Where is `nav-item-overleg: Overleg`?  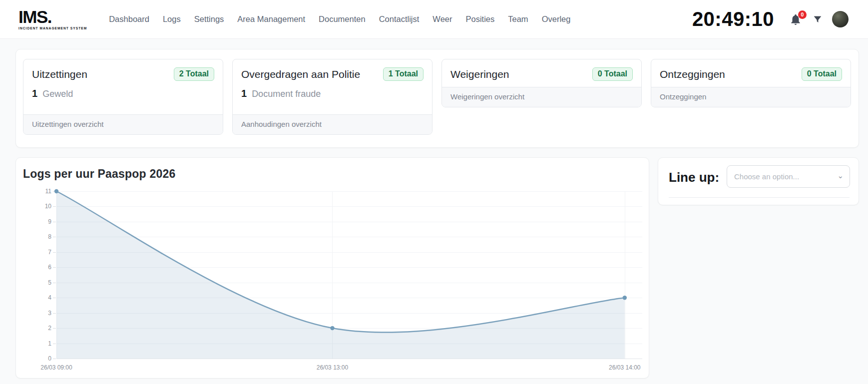
nav-item-overleg: Overleg is located at coordinates (556, 19).